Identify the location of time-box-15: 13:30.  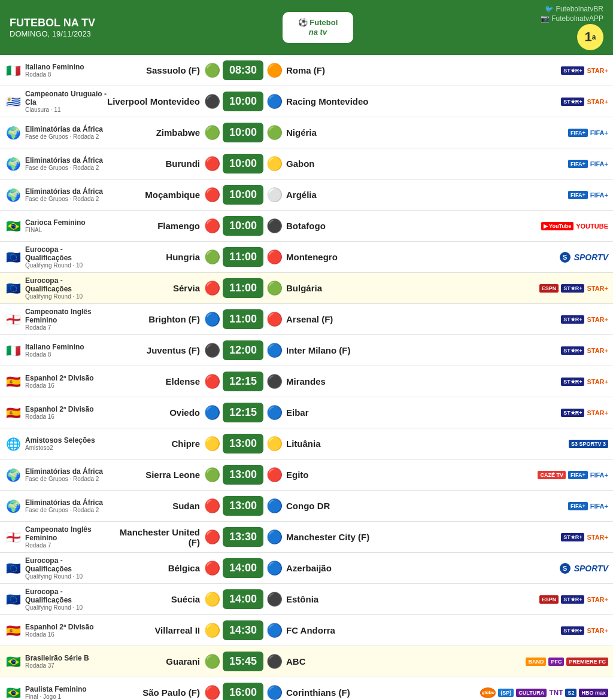
(243, 537).